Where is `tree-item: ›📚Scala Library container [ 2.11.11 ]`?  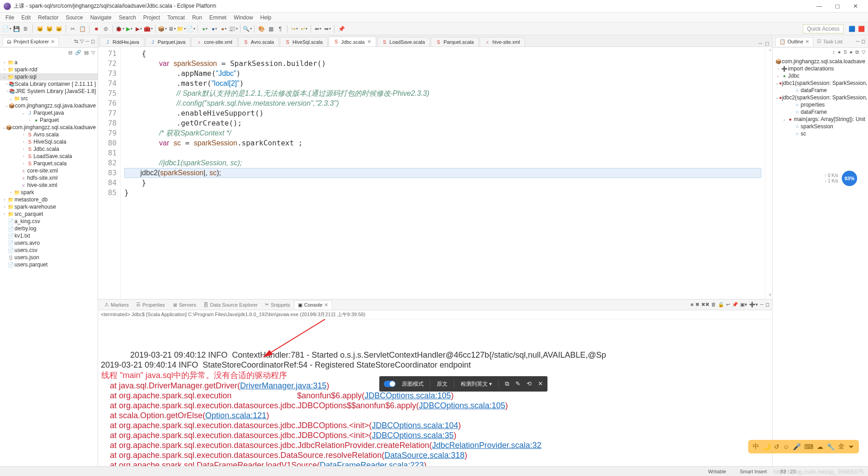 tree-item: ›📚Scala Library container [ 2.11.11 ] is located at coordinates (49, 84).